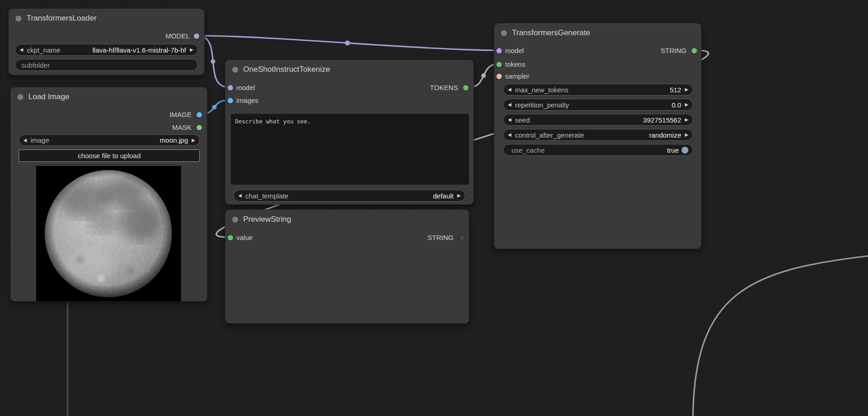 The height and width of the screenshot is (416, 868). I want to click on widget-value: 3927515562, so click(660, 120).